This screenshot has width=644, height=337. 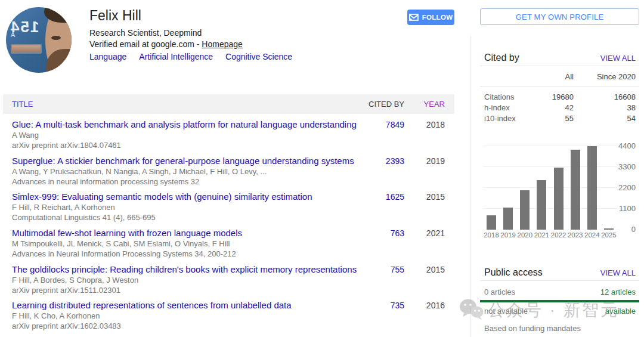 What do you see at coordinates (434, 104) in the screenshot?
I see `column-header-year: YEAR` at bounding box center [434, 104].